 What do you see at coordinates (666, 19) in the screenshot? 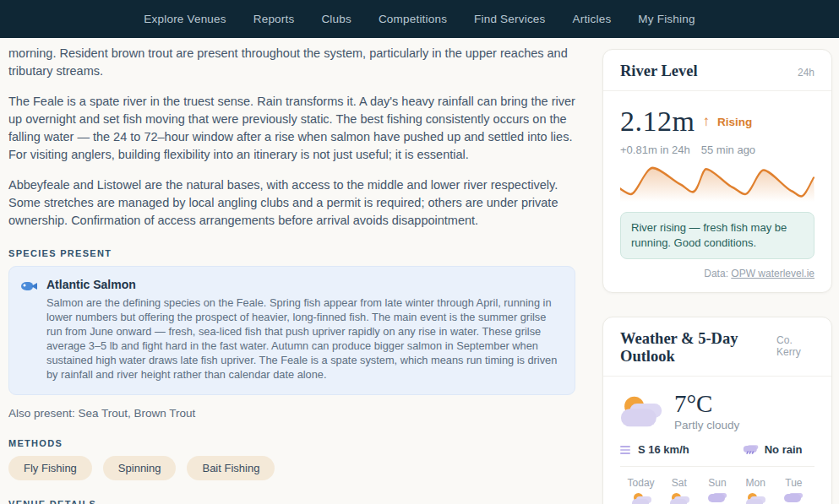
I see `nav-my-fishing: My Fishing` at bounding box center [666, 19].